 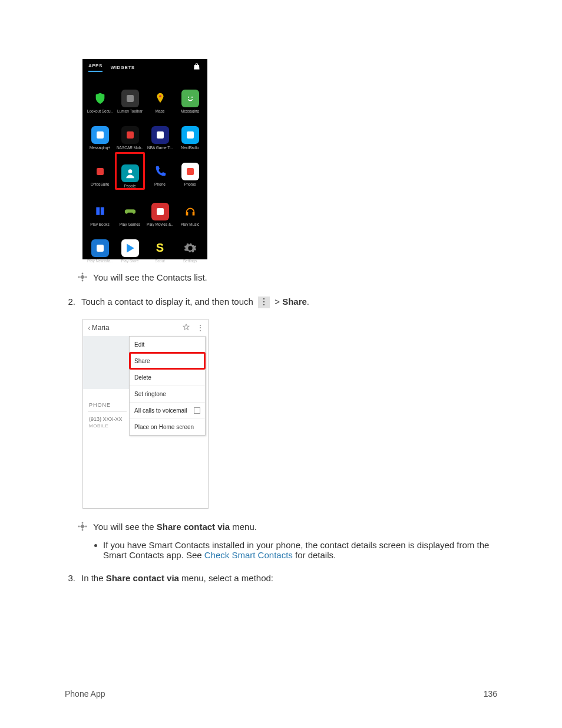 I want to click on app-label: Play Books, so click(x=100, y=225).